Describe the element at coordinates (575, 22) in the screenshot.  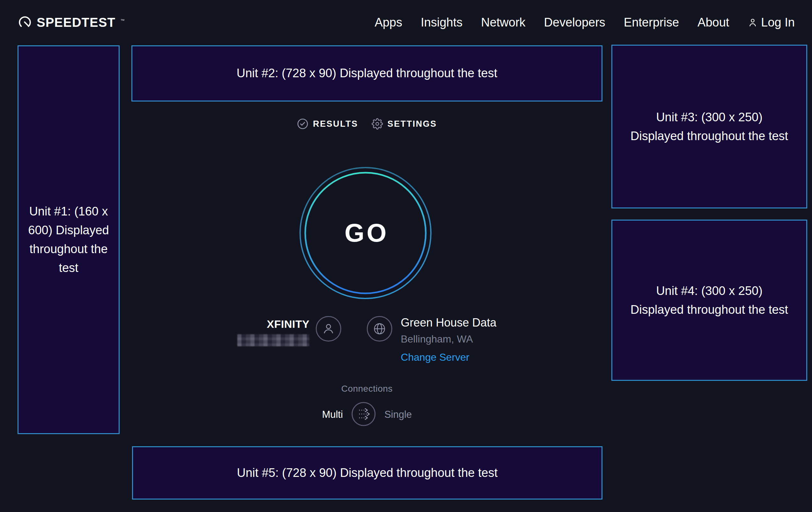
I see `nav-item-developers: Developers` at that location.